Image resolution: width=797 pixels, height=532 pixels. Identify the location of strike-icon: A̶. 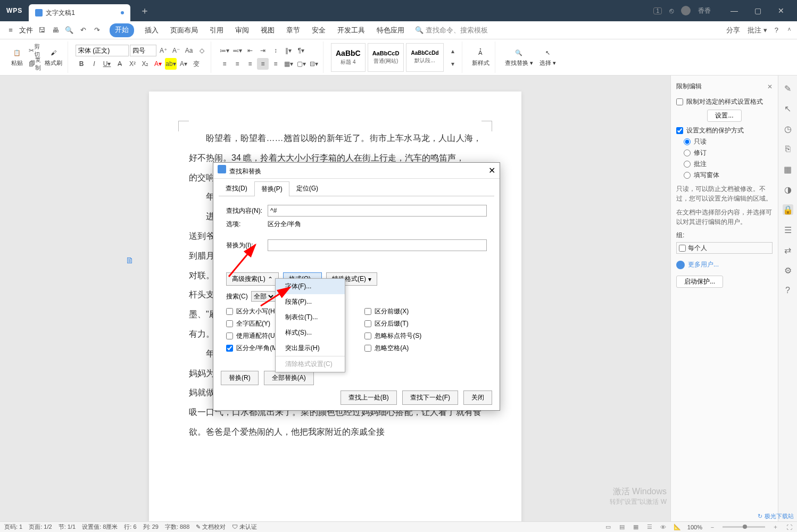
(120, 64).